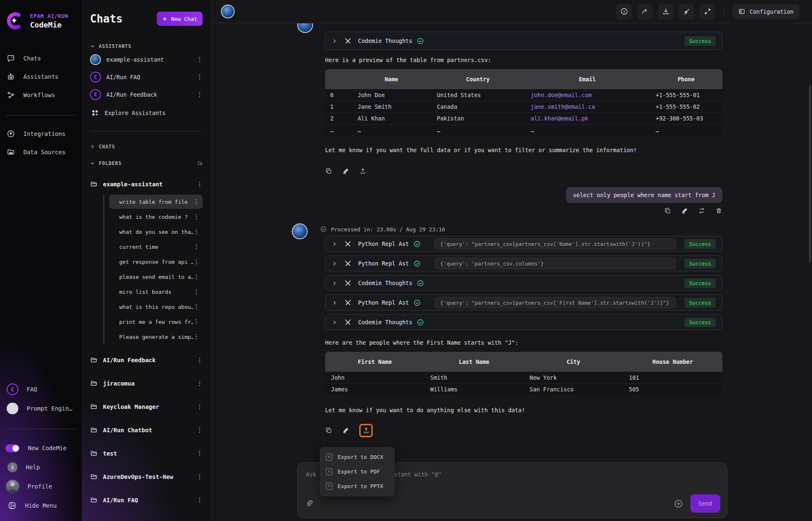  I want to click on expand-button, so click(707, 12).